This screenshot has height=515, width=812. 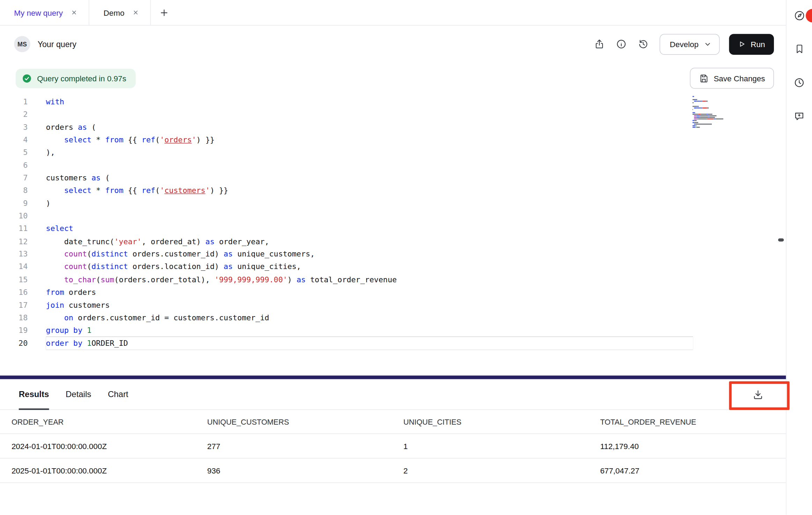 I want to click on line-number: 3, so click(x=14, y=127).